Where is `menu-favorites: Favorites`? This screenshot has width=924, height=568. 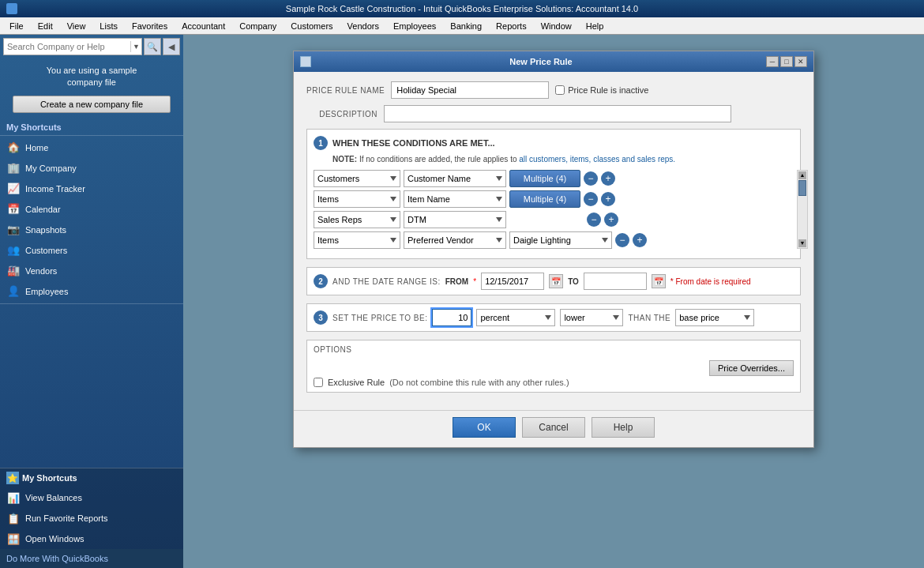
menu-favorites: Favorites is located at coordinates (150, 26).